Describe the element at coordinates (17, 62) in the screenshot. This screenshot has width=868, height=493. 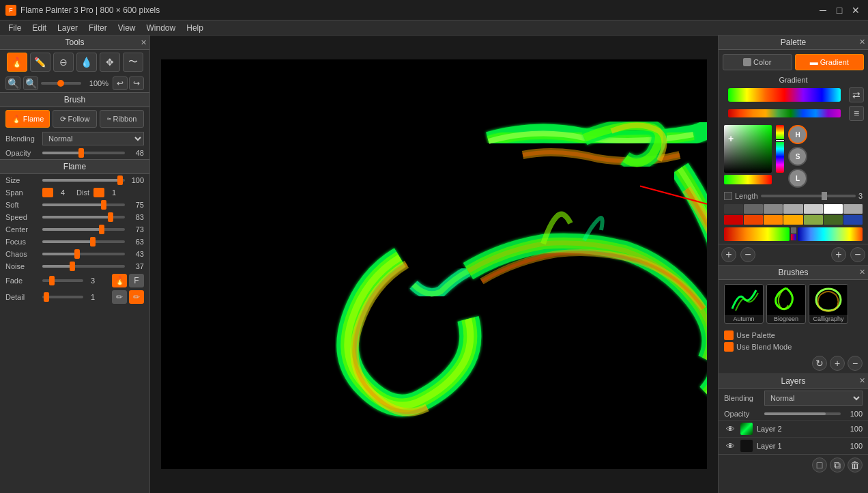
I see `flame-tool-button: 🔥` at that location.